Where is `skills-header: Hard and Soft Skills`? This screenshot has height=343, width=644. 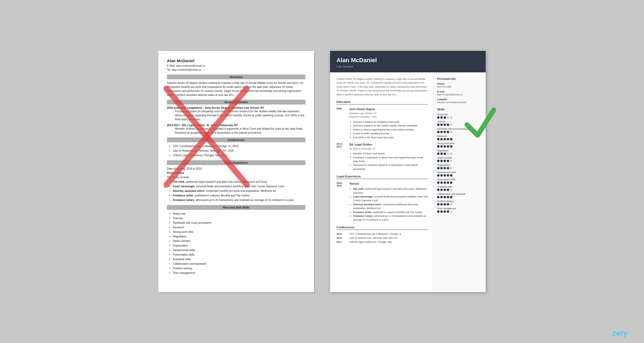 skills-header: Hard and Soft Skills is located at coordinates (236, 207).